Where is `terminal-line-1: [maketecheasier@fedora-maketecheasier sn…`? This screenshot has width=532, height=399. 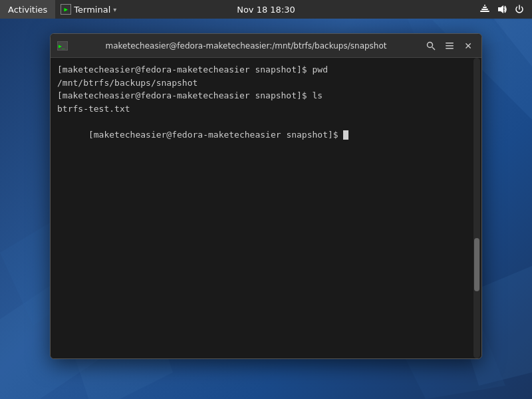
terminal-line-1: [maketecheasier@fedora-maketecheasier sn… is located at coordinates (266, 70).